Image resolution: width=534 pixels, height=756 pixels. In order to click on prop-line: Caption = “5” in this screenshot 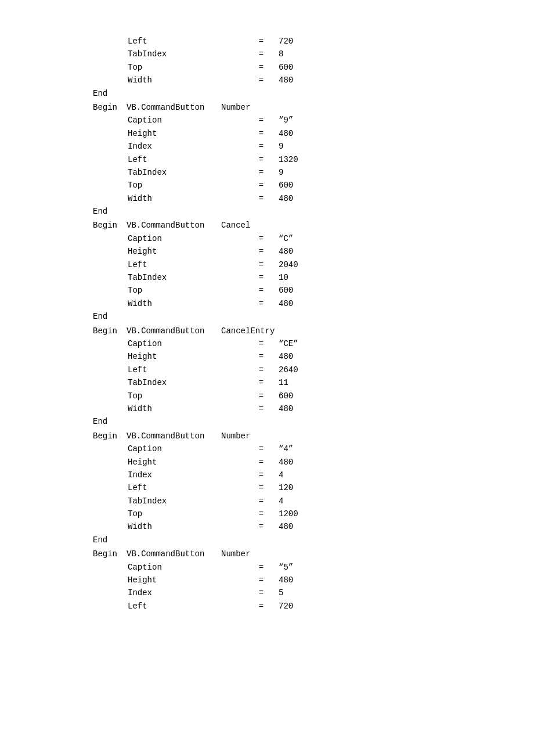, I will do `click(302, 567)`.